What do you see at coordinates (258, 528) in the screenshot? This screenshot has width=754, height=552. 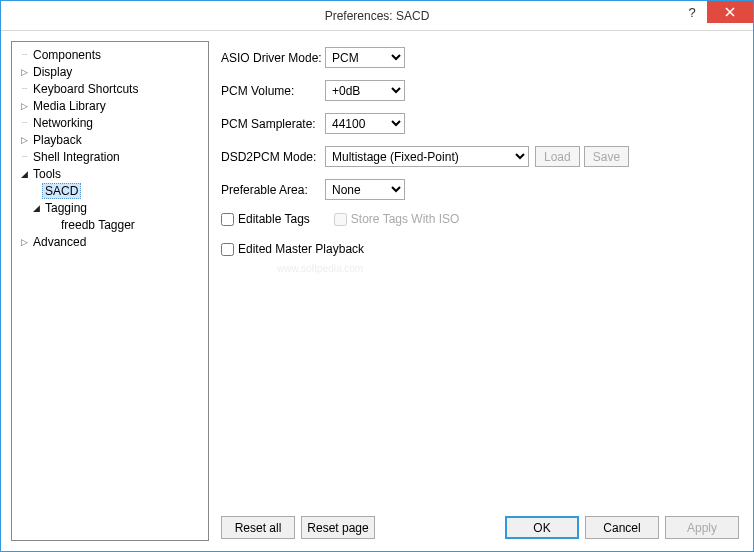 I see `reset-all-button: Reset all` at bounding box center [258, 528].